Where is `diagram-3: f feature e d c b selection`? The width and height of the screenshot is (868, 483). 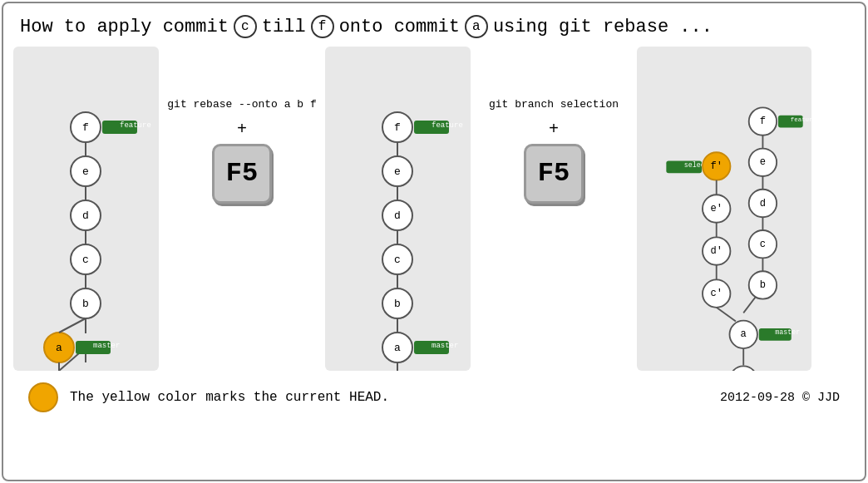 diagram-3: f feature e d c b selection is located at coordinates (724, 209).